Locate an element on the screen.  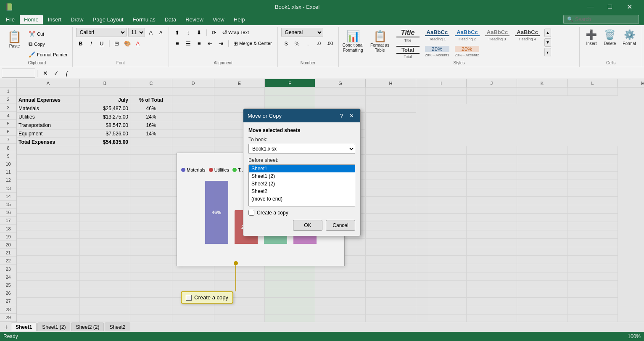
sheet-list-item-3: Sheet2 (2) is located at coordinates (302, 184).